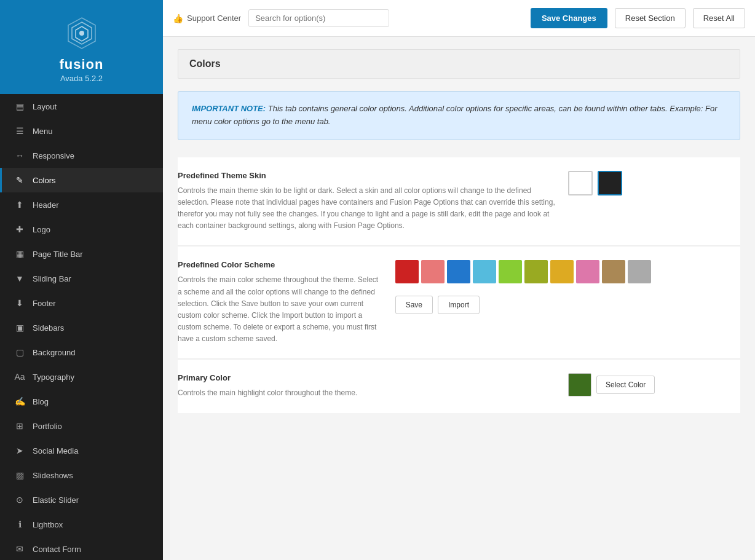  Describe the element at coordinates (81, 352) in the screenshot. I see `sidebar-item-background: ▢ Background` at that location.